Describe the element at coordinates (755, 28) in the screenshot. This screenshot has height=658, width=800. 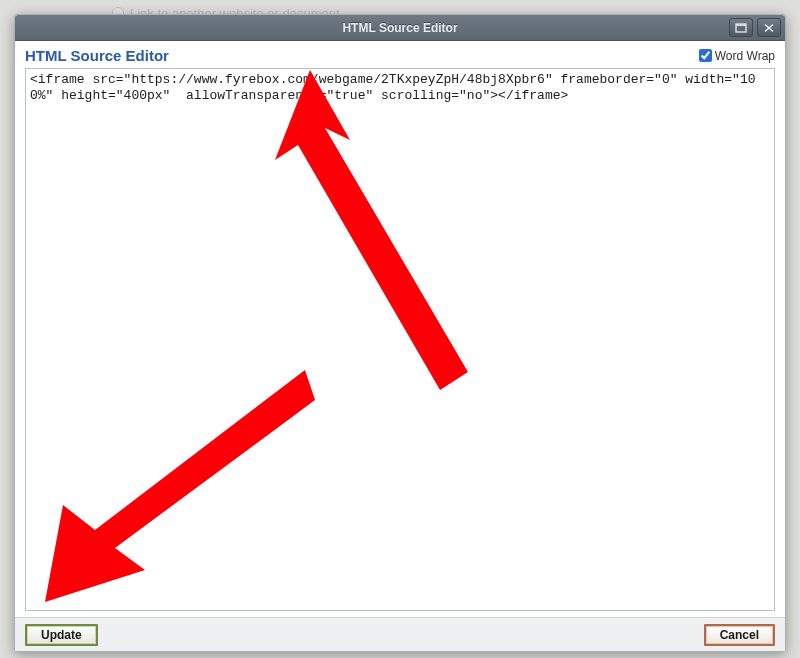
I see `window-controls` at that location.